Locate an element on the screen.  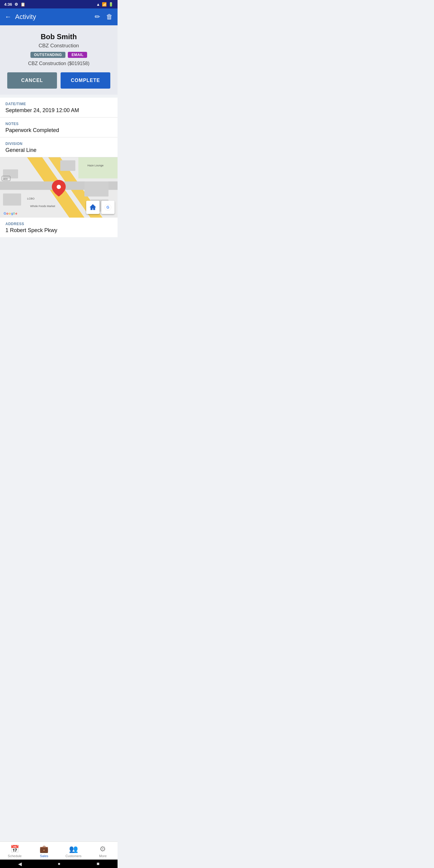
complete-button: COMPLETE is located at coordinates (86, 81).